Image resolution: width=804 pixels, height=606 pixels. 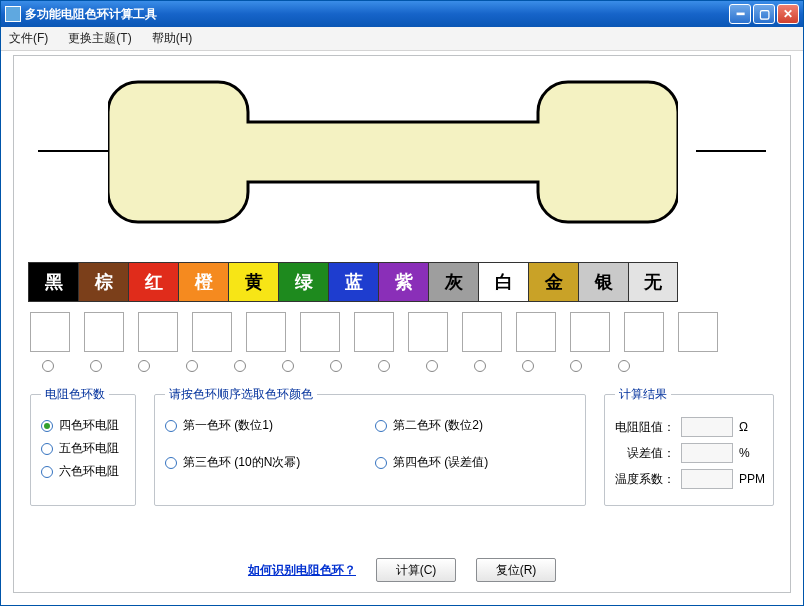 I want to click on close-button: ✕, so click(x=788, y=14).